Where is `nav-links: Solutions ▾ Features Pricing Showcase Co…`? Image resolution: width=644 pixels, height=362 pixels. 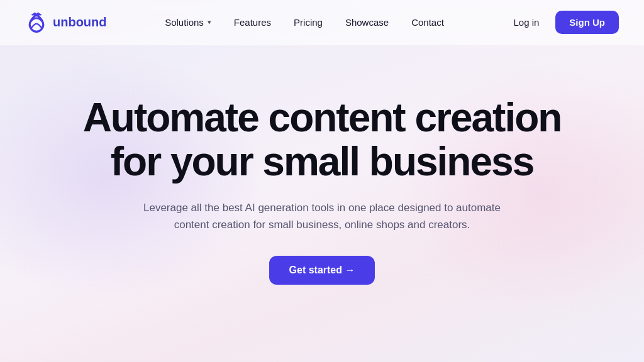
nav-links: Solutions ▾ Features Pricing Showcase Co… is located at coordinates (304, 23).